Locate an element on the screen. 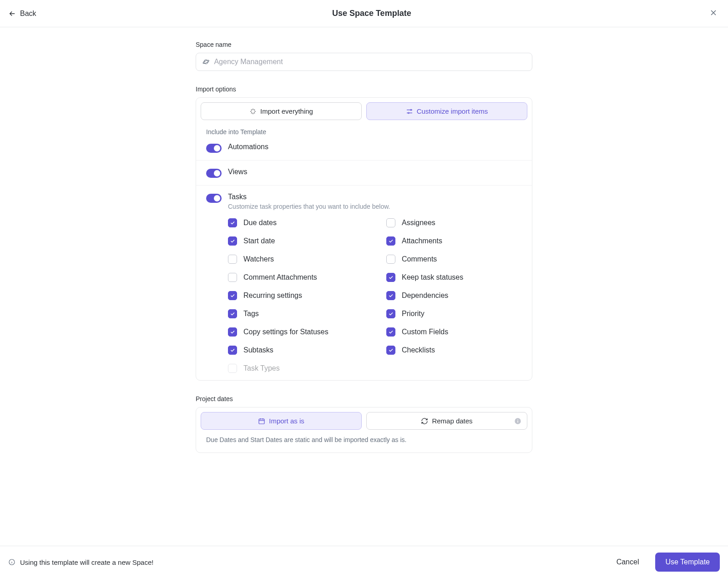 The image size is (728, 578). checkbox-label: Comment Attachments is located at coordinates (280, 277).